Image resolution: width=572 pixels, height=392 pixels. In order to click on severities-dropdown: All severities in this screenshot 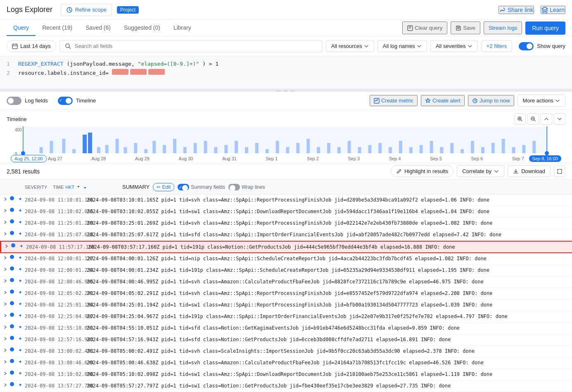, I will do `click(454, 46)`.